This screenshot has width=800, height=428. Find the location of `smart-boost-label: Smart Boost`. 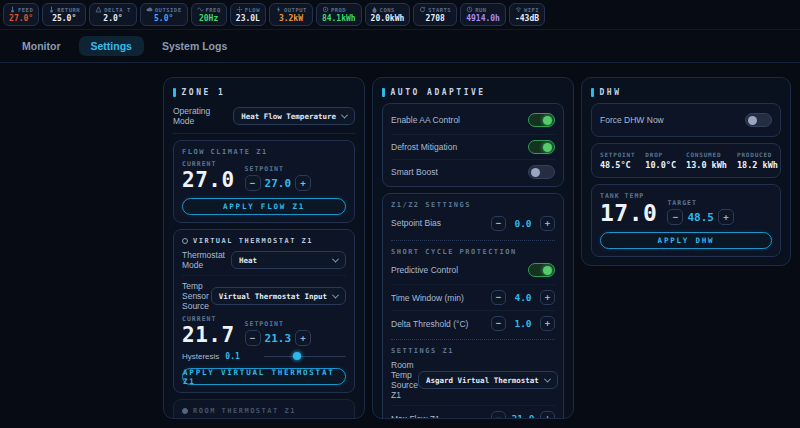

smart-boost-label: Smart Boost is located at coordinates (414, 172).